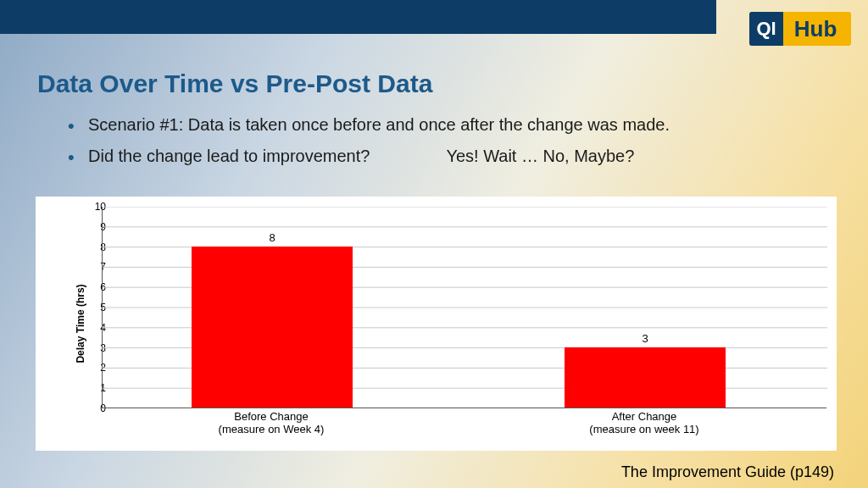 The height and width of the screenshot is (488, 868). Describe the element at coordinates (271, 423) in the screenshot. I see `xtick-before: Before Change (measure on Week 4)` at that location.